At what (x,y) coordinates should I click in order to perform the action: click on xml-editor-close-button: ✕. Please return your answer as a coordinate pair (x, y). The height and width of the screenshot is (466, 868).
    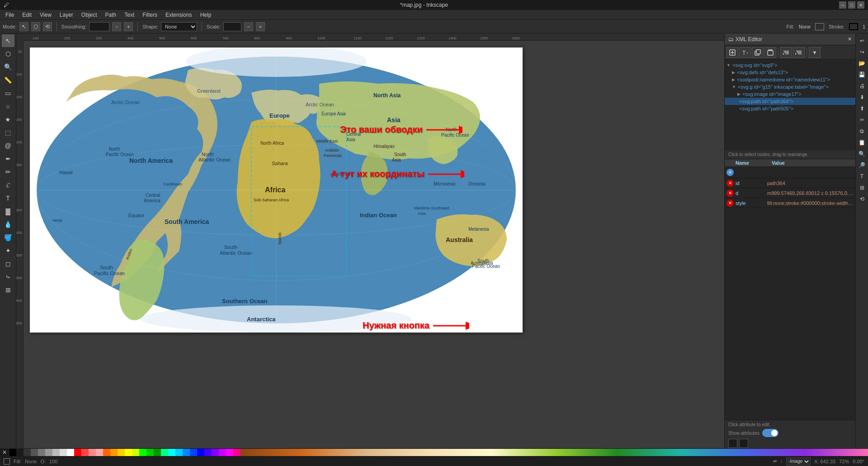
    Looking at the image, I should click on (850, 39).